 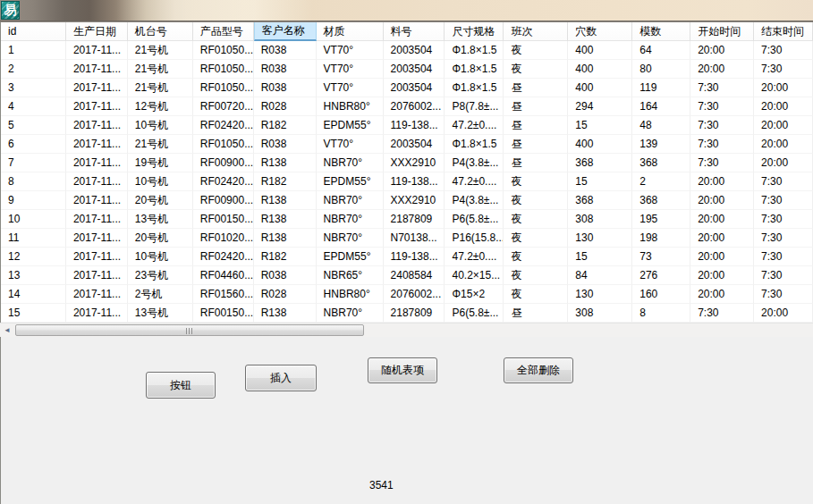 What do you see at coordinates (407, 50) in the screenshot?
I see `table-row: 12017-11...21号机RF01050...R038VT70°200350…` at bounding box center [407, 50].